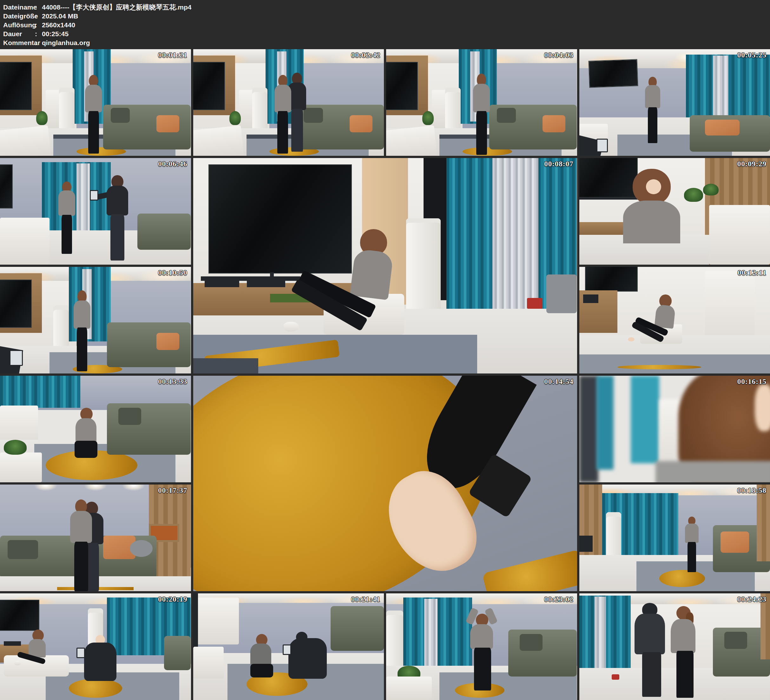  What do you see at coordinates (55, 34) in the screenshot?
I see `duration-value: 00:25:45` at bounding box center [55, 34].